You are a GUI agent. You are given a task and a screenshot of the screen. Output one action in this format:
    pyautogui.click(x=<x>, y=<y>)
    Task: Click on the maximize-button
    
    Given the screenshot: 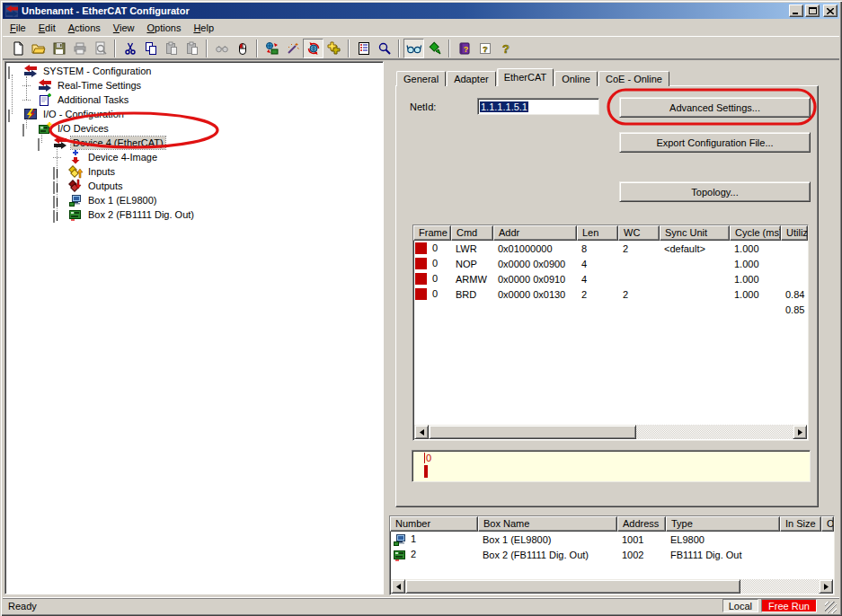 What is the action you would take?
    pyautogui.click(x=812, y=11)
    